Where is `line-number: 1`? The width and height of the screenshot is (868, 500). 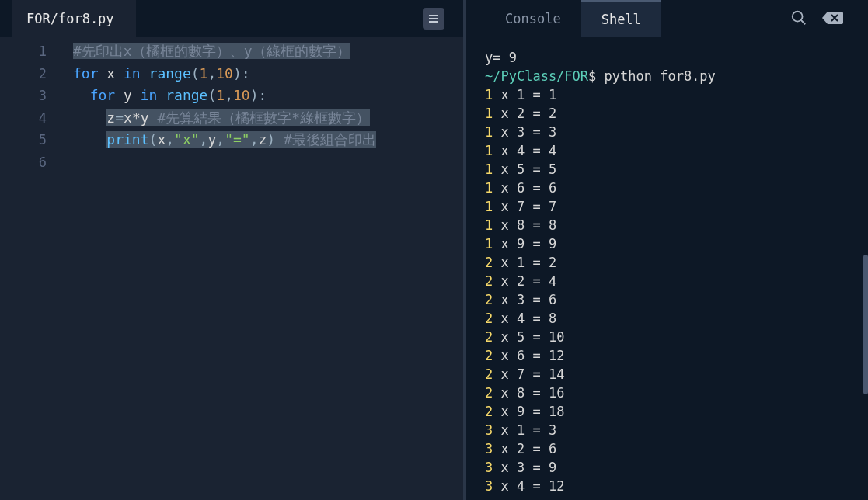 line-number: 1 is located at coordinates (30, 51).